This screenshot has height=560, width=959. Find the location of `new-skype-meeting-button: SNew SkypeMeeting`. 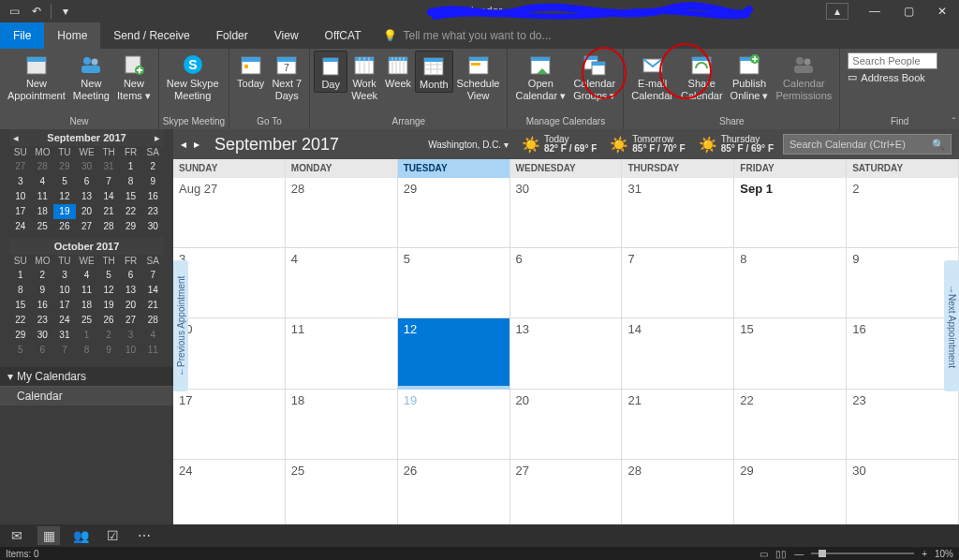

new-skype-meeting-button: SNew SkypeMeeting is located at coordinates (193, 77).